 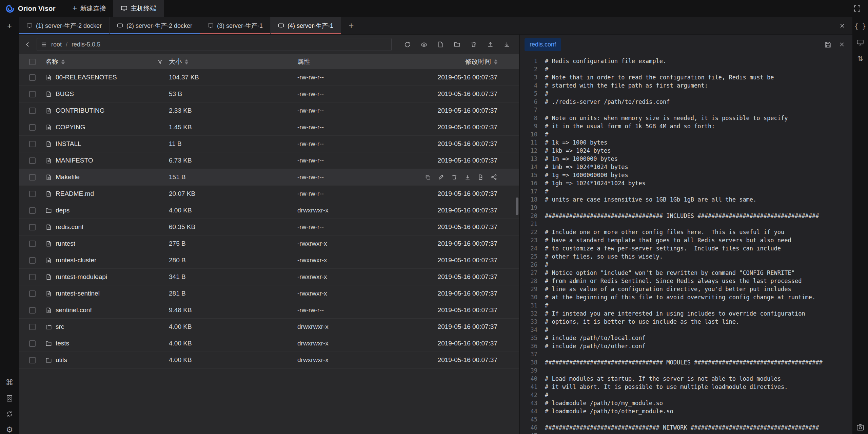 I want to click on table-row: sentinel.conf 9.48 KB -rw-rw-r-- 2019-05…, so click(x=269, y=310).